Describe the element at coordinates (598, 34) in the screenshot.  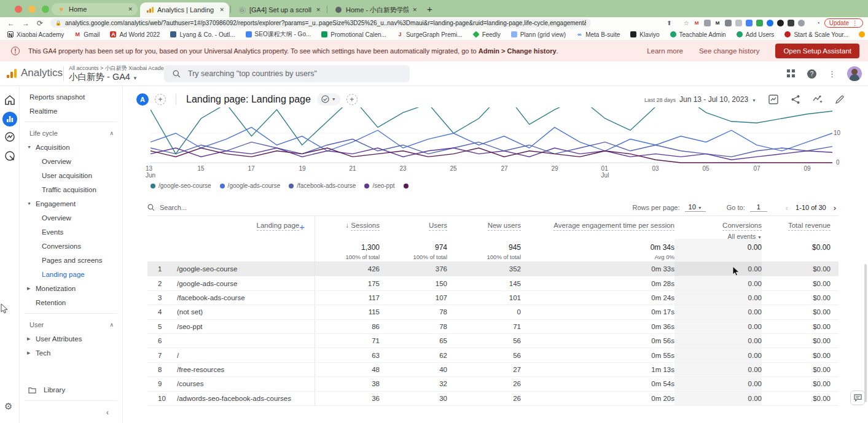
I see `bookmark-item: ∞Meta B-suite` at that location.